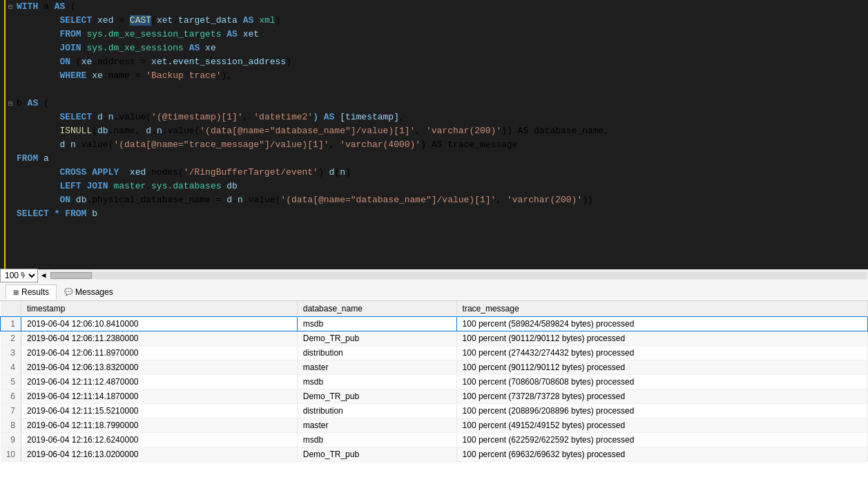  I want to click on code-line: SELECT * FROM b, so click(436, 214).